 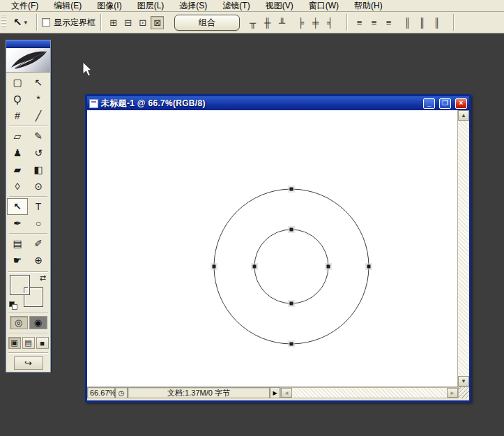 I want to click on ellipse-shape-tool-icon: ○, so click(x=38, y=223).